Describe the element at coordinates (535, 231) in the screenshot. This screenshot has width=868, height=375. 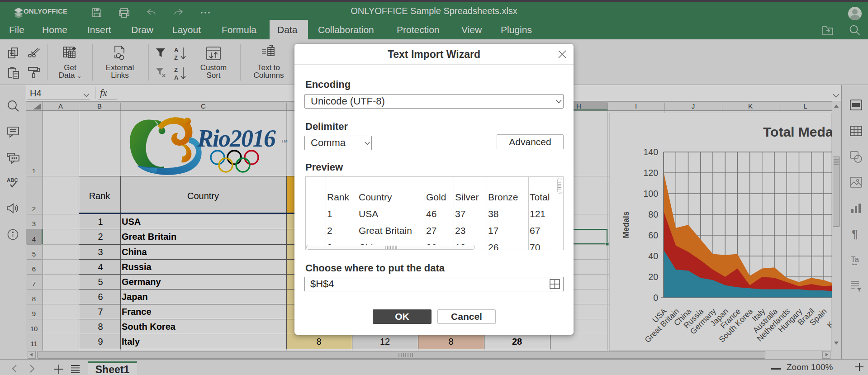
I see `svg-text: 67` at that location.